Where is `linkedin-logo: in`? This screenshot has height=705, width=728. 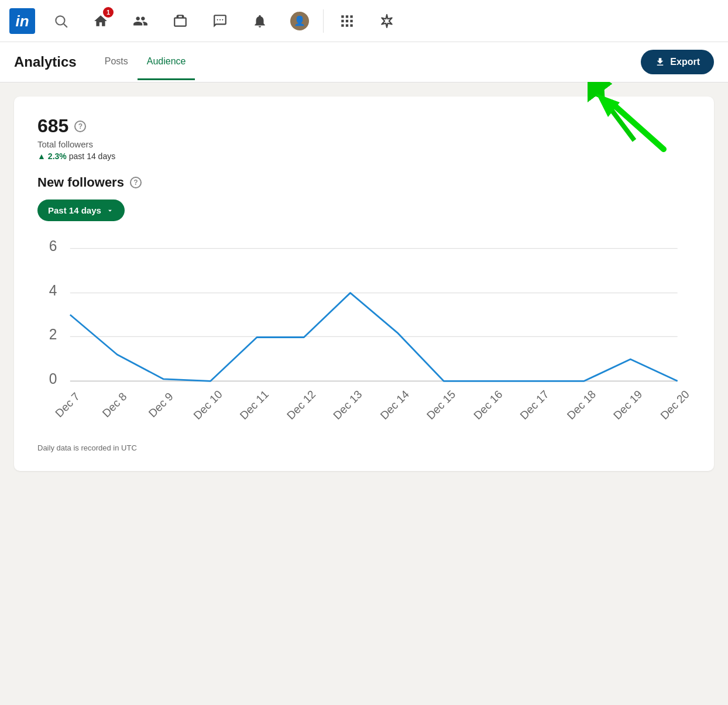
linkedin-logo: in is located at coordinates (22, 21).